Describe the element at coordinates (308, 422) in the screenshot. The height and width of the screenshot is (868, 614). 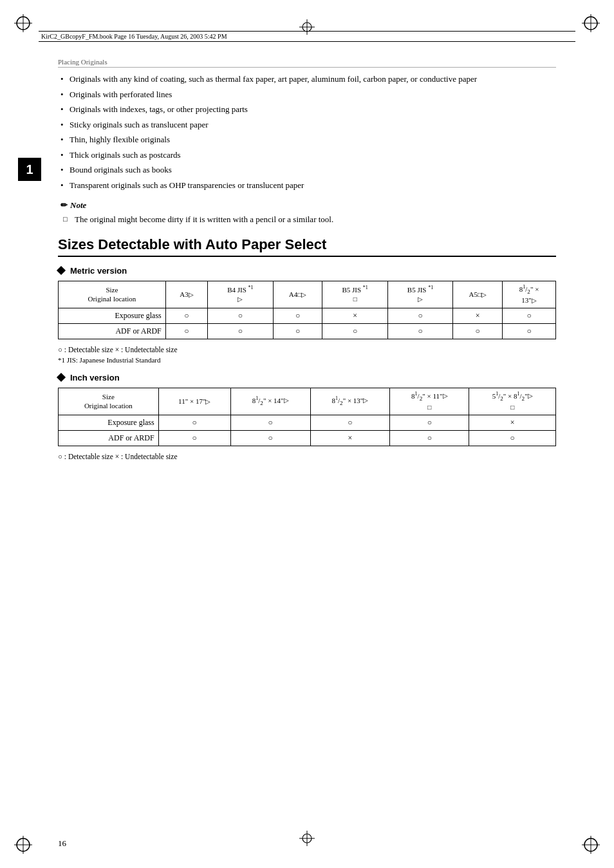
I see `table-row-exposure-glass-inch: Exposure glass ○ ○ ○ ○ ×` at that location.